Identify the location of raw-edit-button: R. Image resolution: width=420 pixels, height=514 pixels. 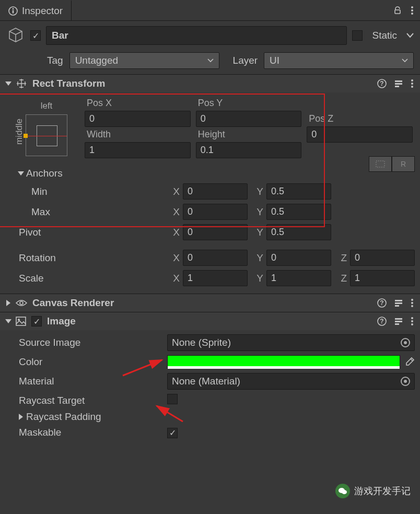
(403, 164).